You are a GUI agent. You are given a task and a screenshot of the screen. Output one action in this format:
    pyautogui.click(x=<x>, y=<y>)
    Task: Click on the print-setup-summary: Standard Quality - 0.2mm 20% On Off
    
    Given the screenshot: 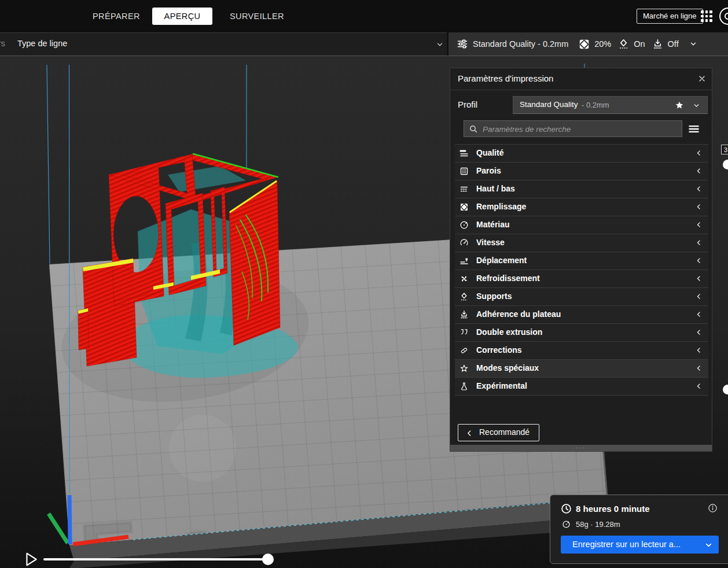 What is the action you would take?
    pyautogui.click(x=588, y=44)
    